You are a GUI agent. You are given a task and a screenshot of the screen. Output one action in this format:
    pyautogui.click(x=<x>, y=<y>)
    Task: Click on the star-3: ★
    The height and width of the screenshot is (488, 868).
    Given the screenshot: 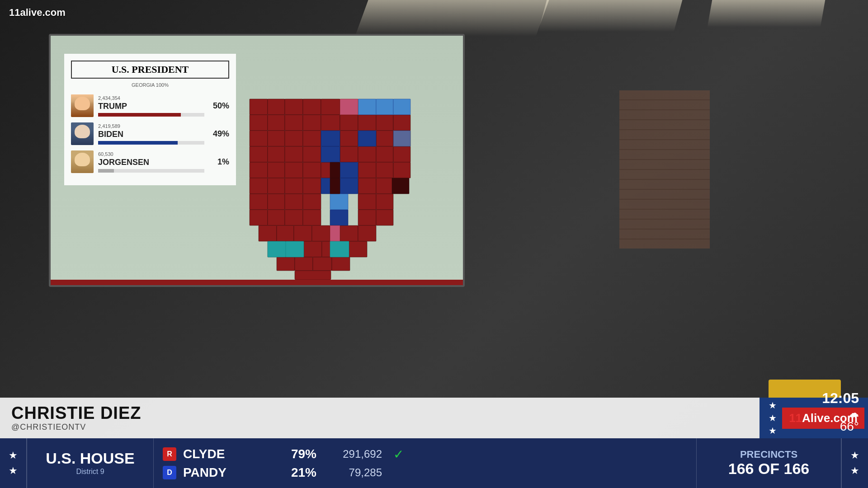 What is the action you would take?
    pyautogui.click(x=773, y=431)
    